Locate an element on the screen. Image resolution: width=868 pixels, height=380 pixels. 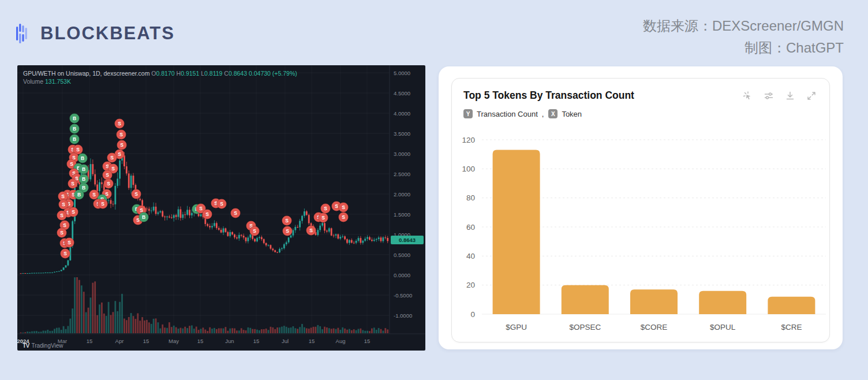
svg-text: -0.5000 is located at coordinates (403, 296).